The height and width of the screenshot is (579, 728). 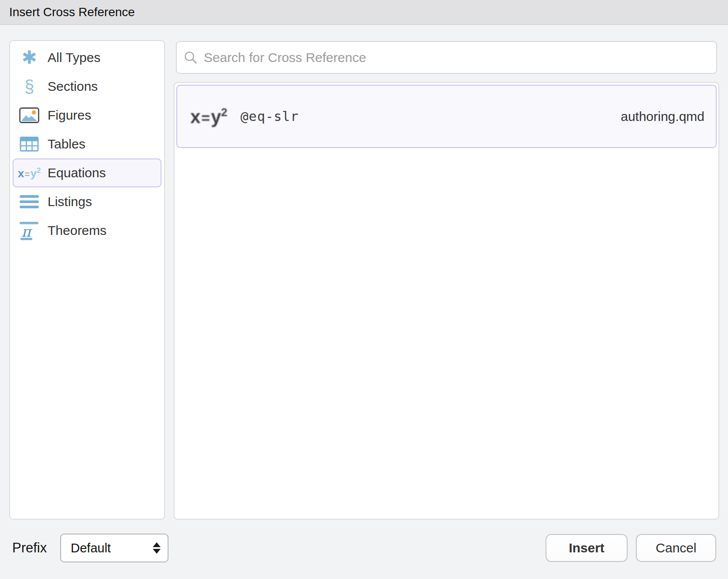 I want to click on sidebar-item-label: Theorems, so click(x=77, y=231).